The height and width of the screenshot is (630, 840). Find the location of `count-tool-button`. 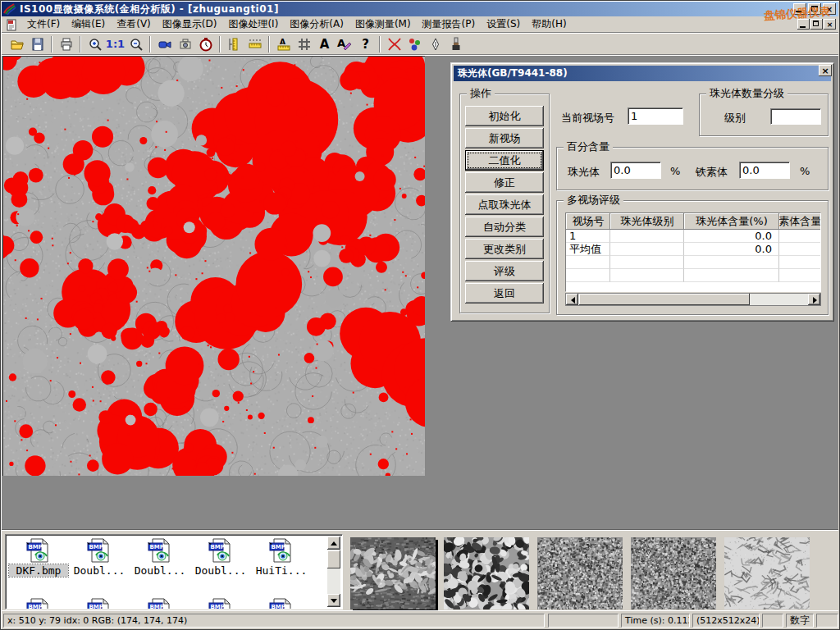

count-tool-button is located at coordinates (415, 44).